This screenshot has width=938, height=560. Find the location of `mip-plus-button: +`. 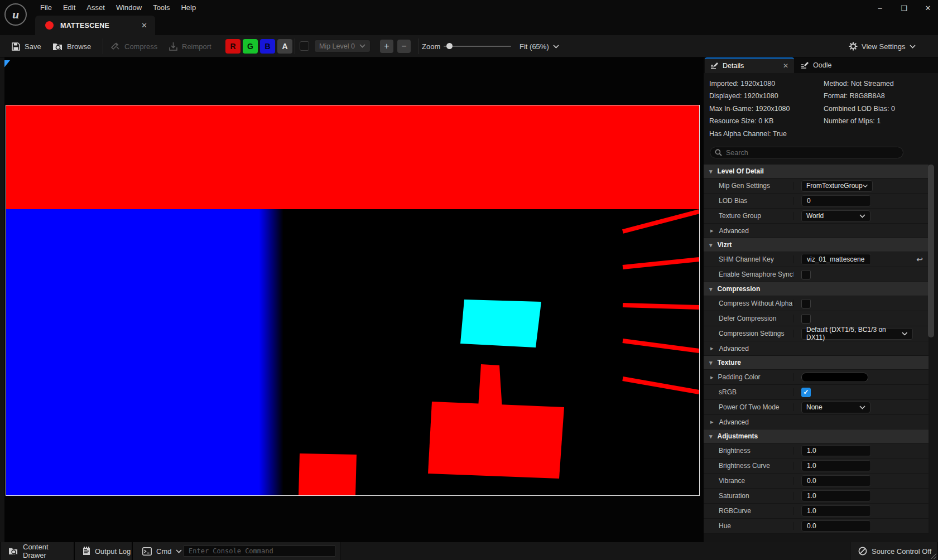

mip-plus-button: + is located at coordinates (387, 46).